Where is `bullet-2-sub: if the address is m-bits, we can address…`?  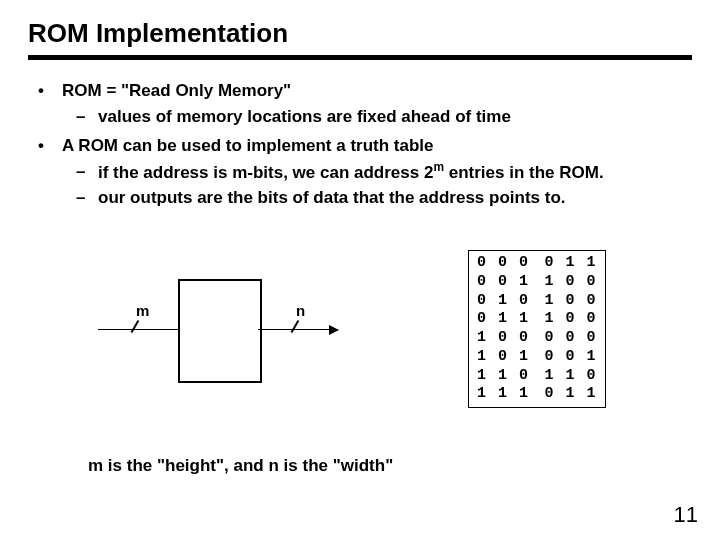
bullet-2-sub: if the address is m-bits, we can address… is located at coordinates (377, 185).